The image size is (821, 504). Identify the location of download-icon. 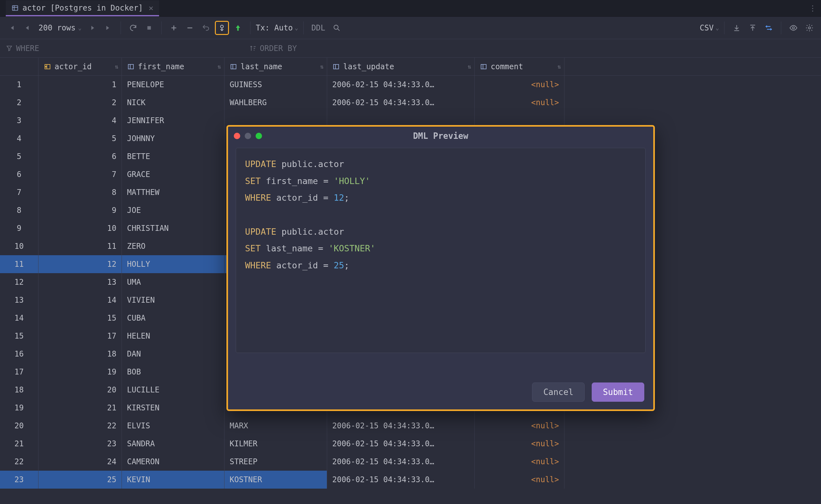
(737, 28).